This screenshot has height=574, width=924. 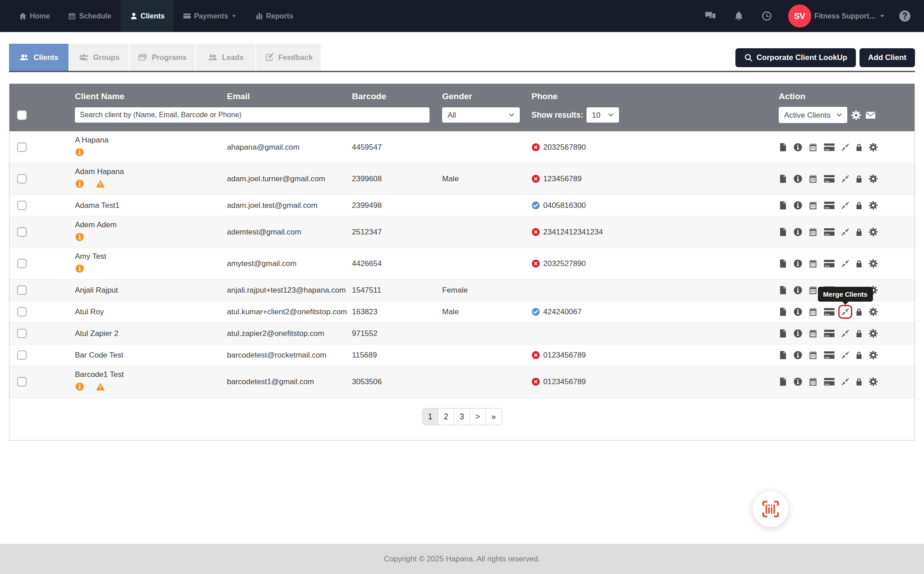 I want to click on client-name: Adam Hapana, so click(x=151, y=172).